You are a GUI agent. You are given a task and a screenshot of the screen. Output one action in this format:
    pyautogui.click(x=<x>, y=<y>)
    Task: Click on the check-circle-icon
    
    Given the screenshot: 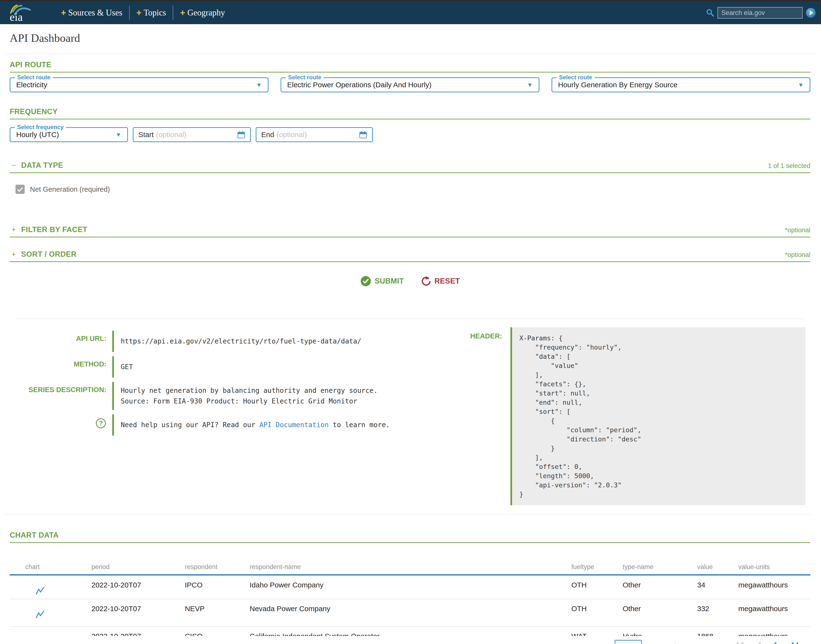 What is the action you would take?
    pyautogui.click(x=366, y=281)
    